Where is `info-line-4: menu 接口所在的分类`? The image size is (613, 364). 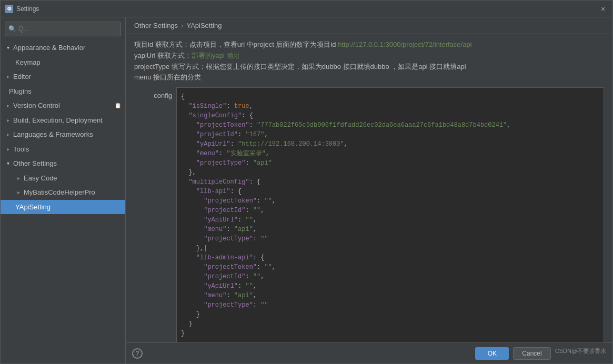 info-line-4: menu 接口所在的分类 is located at coordinates (369, 78).